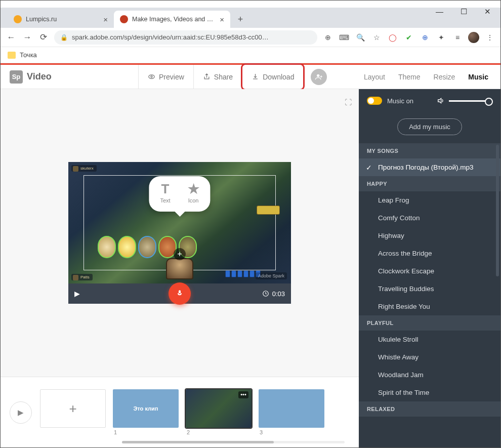 This screenshot has height=448, width=501. What do you see at coordinates (441, 37) in the screenshot?
I see `extensions-icon: ✦` at bounding box center [441, 37].